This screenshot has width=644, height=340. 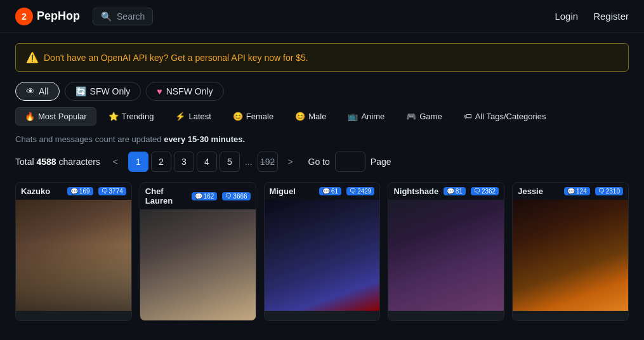 What do you see at coordinates (300, 117) in the screenshot?
I see `male-icon: 😊` at bounding box center [300, 117].